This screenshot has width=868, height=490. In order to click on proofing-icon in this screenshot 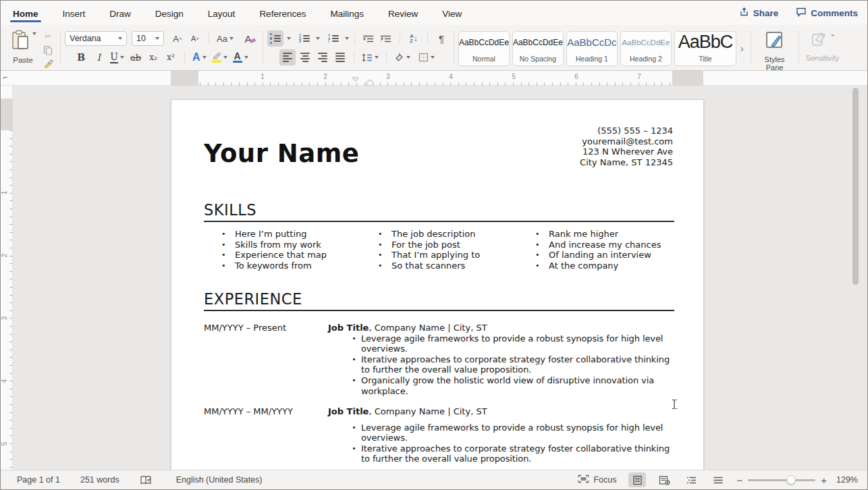, I will do `click(146, 481)`.